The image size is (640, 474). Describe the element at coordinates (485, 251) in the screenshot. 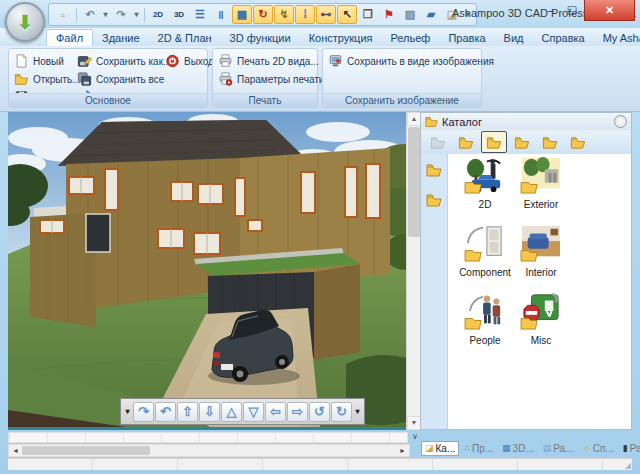

I see `catalog-item-component: Component` at that location.